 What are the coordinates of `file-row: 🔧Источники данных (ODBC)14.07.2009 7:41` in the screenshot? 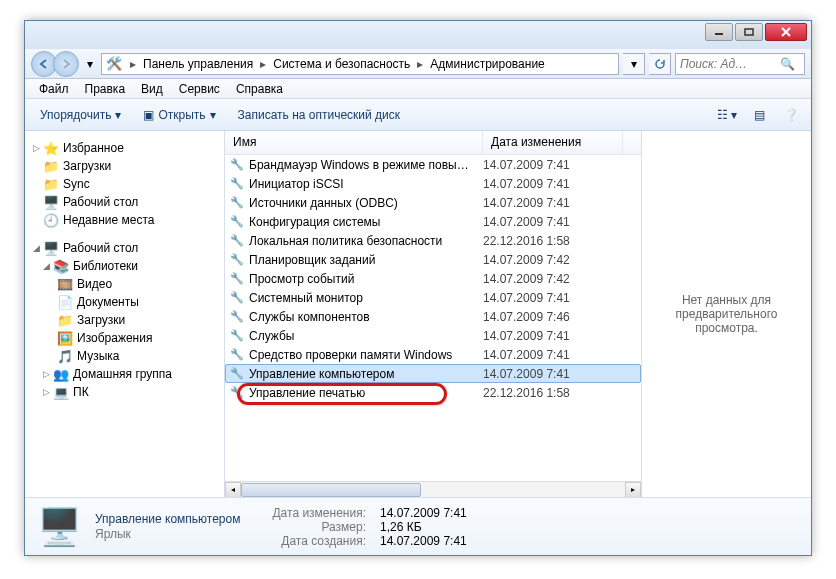 It's located at (433, 202).